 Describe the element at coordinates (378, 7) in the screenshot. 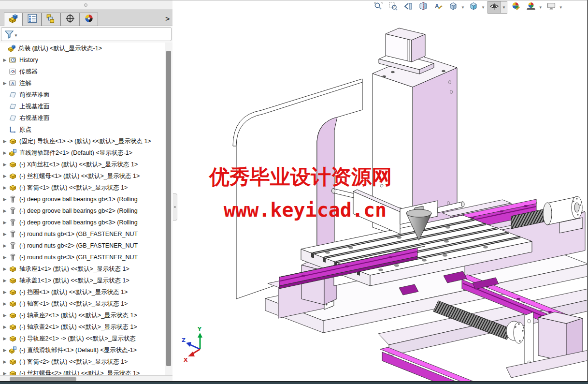

I see `zoom-to-fit-button` at that location.